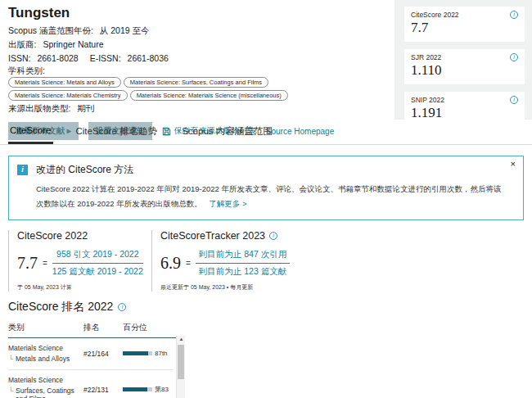 The image size is (532, 398). What do you see at coordinates (85, 170) in the screenshot?
I see `banner-title: 改进的 CiteScore 方法` at bounding box center [85, 170].